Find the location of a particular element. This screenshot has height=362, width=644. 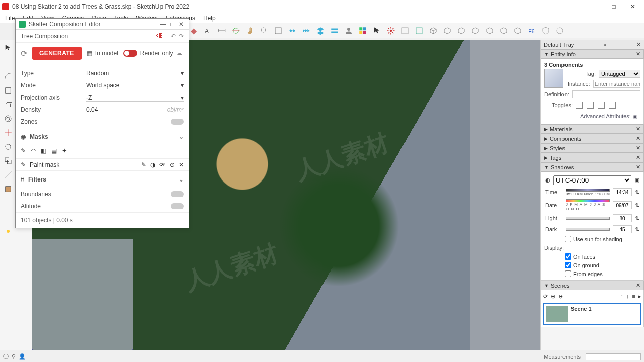

section-icon is located at coordinates (8, 189).